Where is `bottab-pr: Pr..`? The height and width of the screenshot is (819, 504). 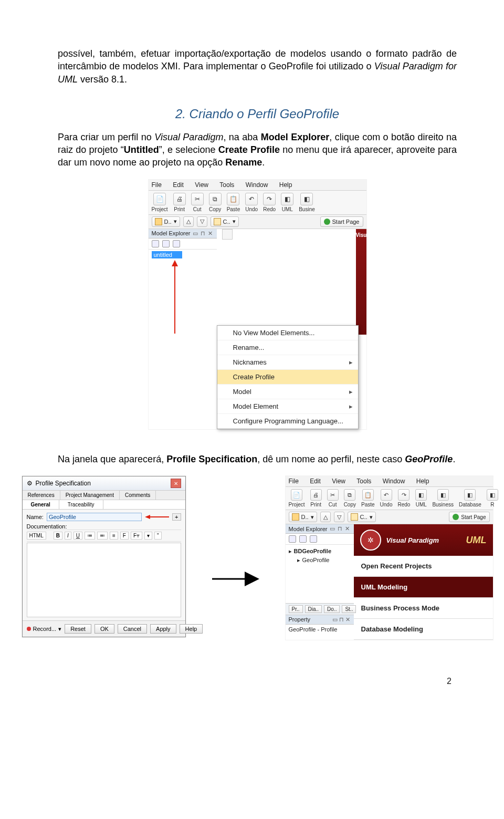 bottab-pr: Pr.. is located at coordinates (296, 609).